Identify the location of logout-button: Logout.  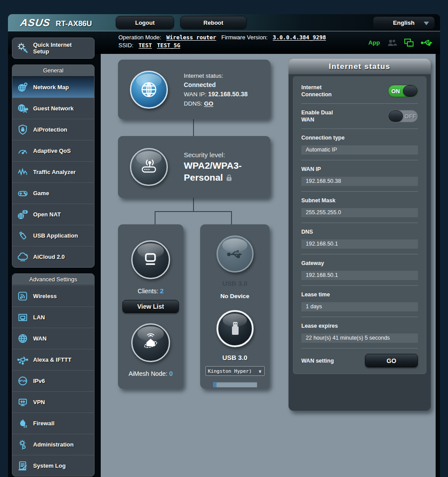
(145, 23).